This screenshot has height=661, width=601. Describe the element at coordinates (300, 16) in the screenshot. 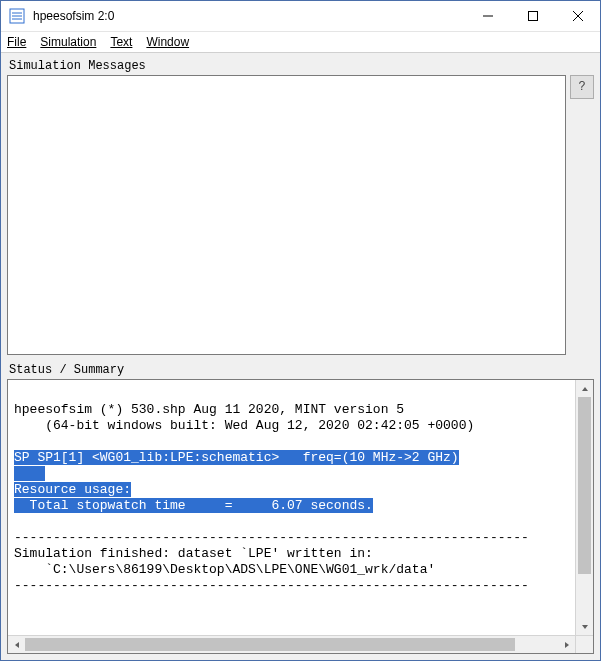

I see `titlebar: hpeesofsim 2:0` at that location.